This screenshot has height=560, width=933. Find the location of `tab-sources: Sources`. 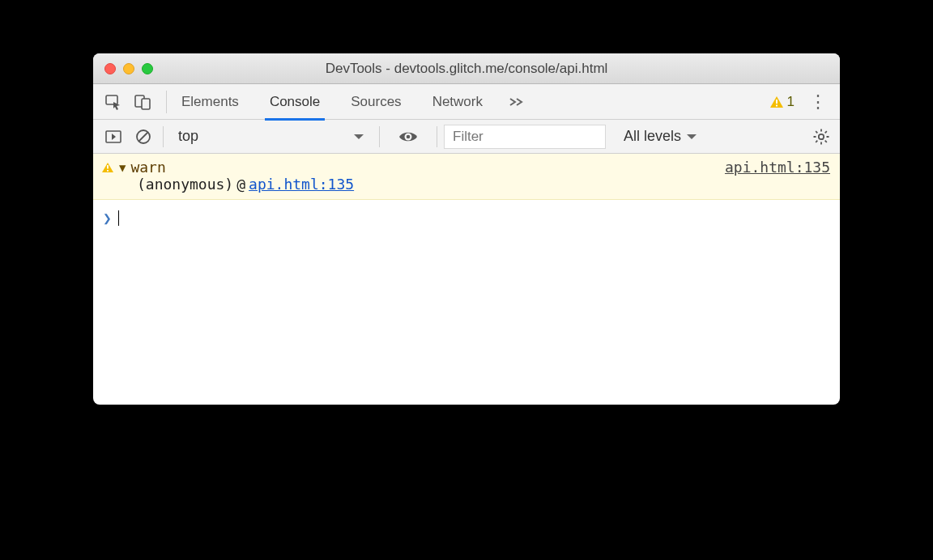

tab-sources: Sources is located at coordinates (376, 102).